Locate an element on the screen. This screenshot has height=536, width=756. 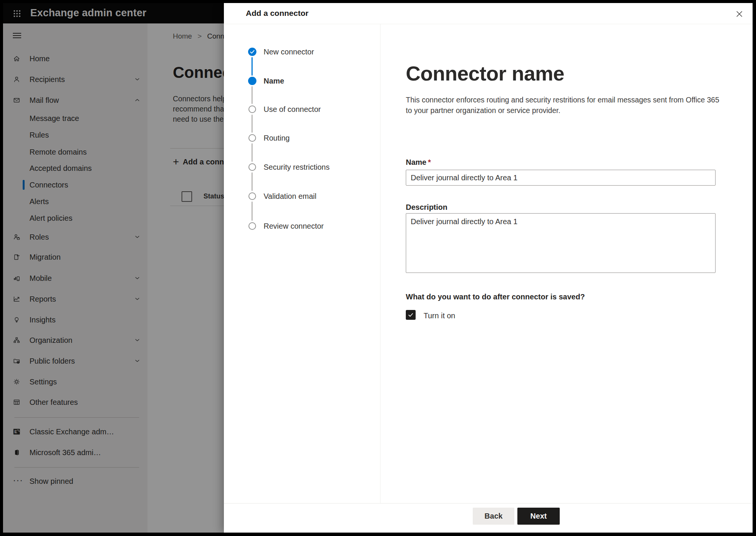
wizard-step-security-restrictions: Security restrictions is located at coordinates (300, 167).